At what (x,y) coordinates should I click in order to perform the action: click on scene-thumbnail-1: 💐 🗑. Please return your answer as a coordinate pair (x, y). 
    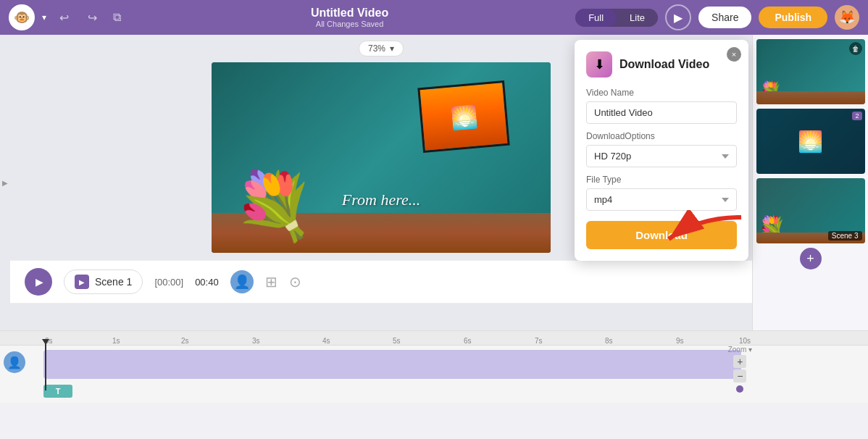
    Looking at the image, I should click on (811, 72).